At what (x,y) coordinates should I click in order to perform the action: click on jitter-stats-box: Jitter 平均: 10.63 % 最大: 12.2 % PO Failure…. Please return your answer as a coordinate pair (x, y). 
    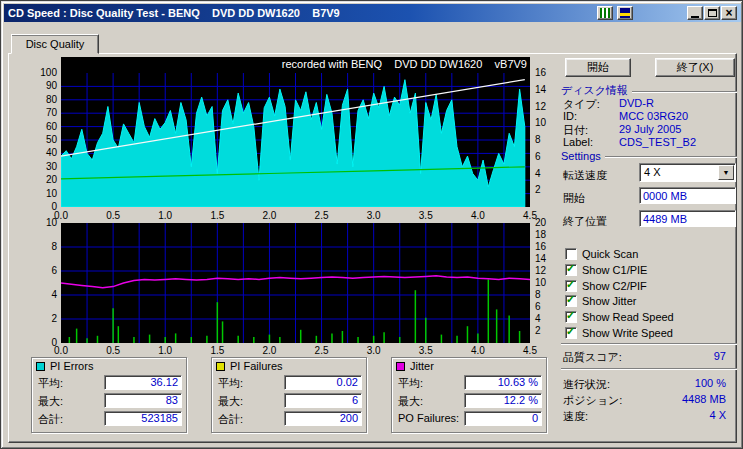
    Looking at the image, I should click on (469, 395).